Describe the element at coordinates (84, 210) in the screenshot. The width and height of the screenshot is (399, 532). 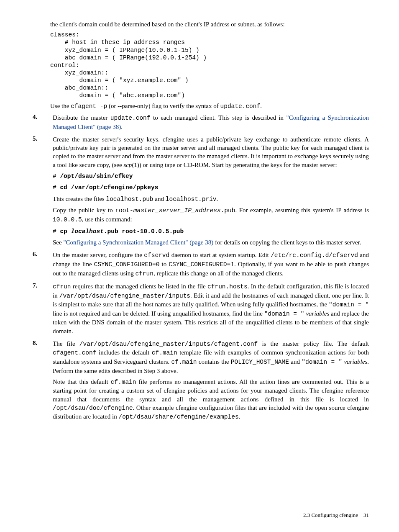
I see `text: Copy the public key to` at that location.